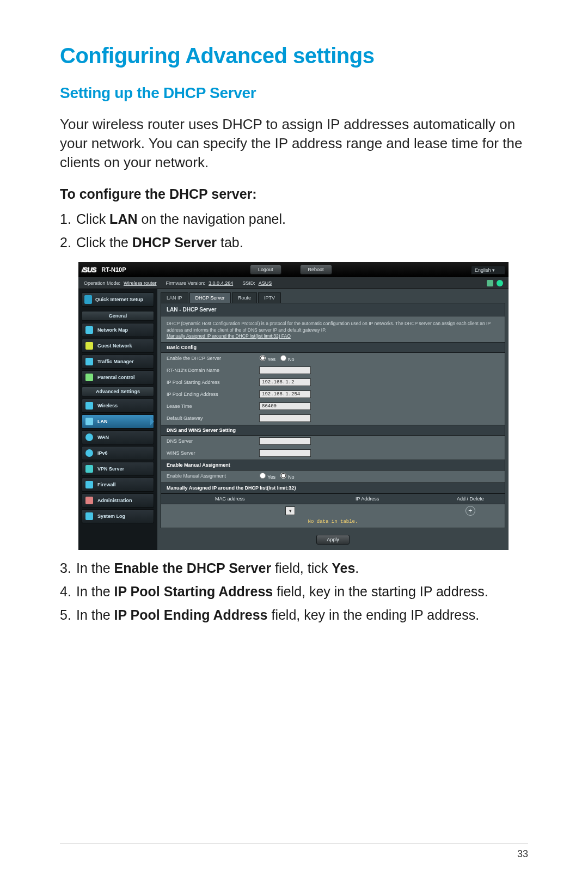 The width and height of the screenshot is (588, 886). What do you see at coordinates (333, 310) in the screenshot?
I see `panel-title: LAN - DHCP Server` at bounding box center [333, 310].